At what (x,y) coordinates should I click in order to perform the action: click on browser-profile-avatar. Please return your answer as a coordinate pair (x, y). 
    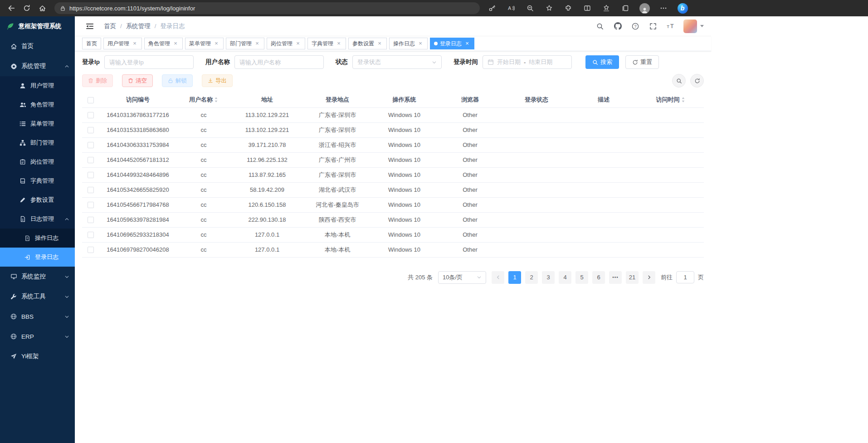
    Looking at the image, I should click on (644, 8).